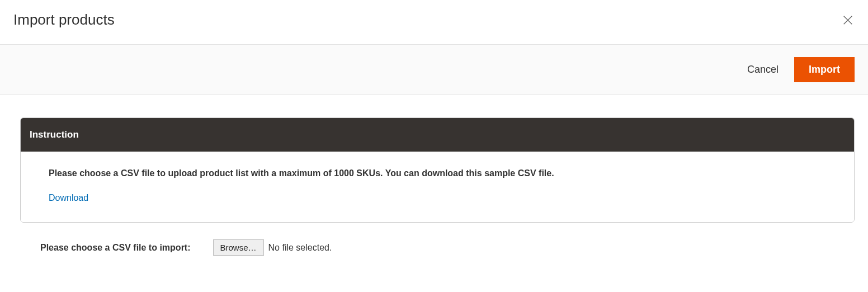 The image size is (868, 292). I want to click on cancel-button: Cancel, so click(763, 69).